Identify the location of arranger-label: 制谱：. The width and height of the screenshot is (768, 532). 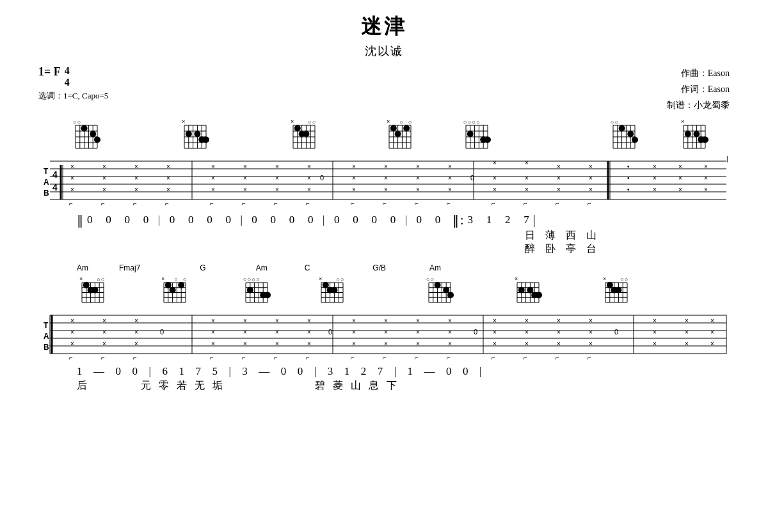
(680, 105).